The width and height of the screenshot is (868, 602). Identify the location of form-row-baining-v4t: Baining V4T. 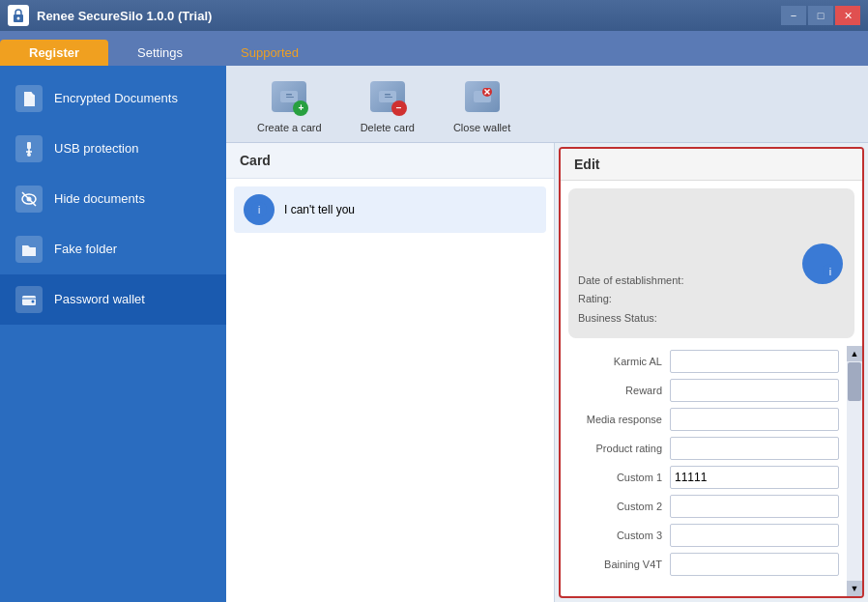
(704, 564).